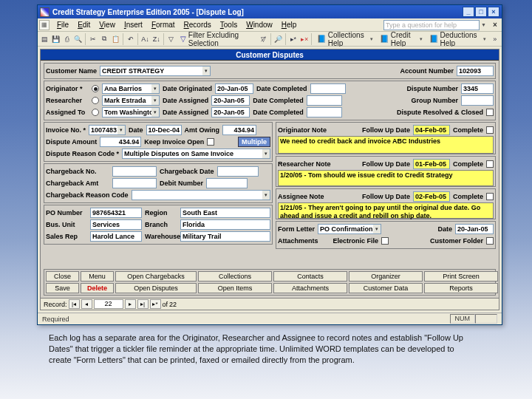  What do you see at coordinates (385, 241) in the screenshot?
I see `electronic-file-checkbox` at bounding box center [385, 241].